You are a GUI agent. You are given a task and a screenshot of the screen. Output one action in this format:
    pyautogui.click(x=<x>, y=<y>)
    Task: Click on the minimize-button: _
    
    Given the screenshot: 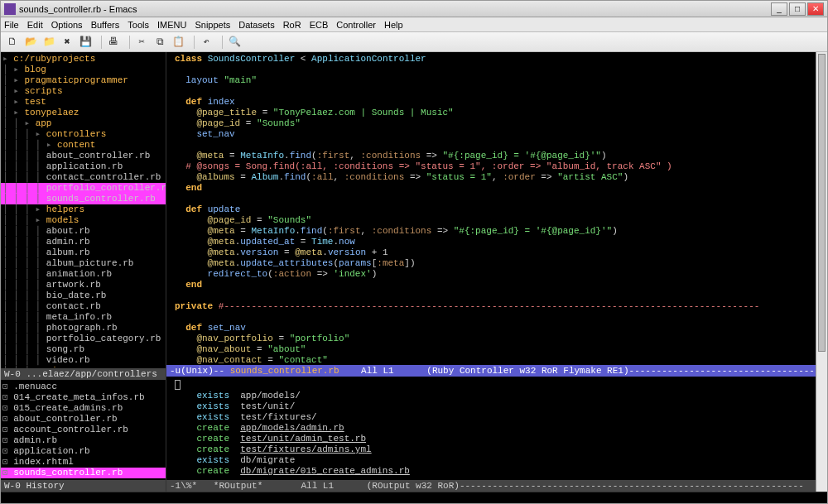 What is the action you would take?
    pyautogui.click(x=779, y=9)
    